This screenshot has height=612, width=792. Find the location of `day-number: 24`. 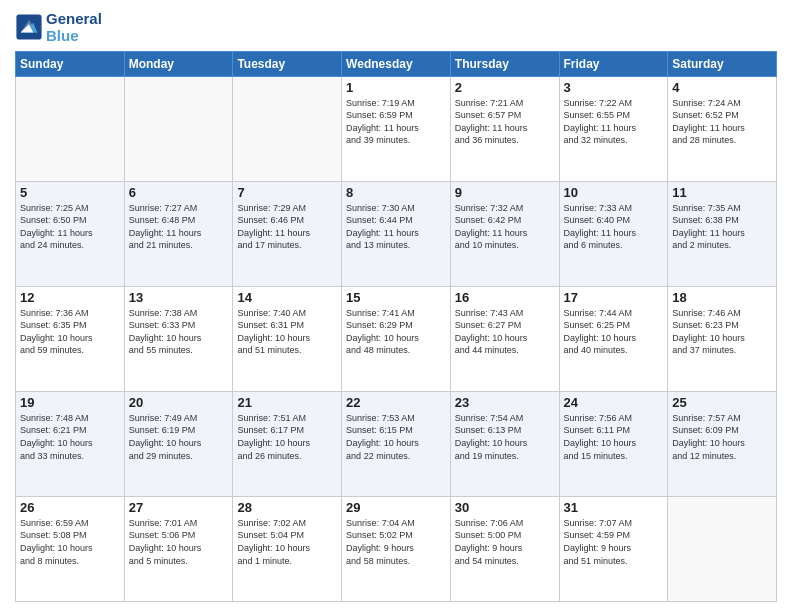

day-number: 24 is located at coordinates (614, 402).